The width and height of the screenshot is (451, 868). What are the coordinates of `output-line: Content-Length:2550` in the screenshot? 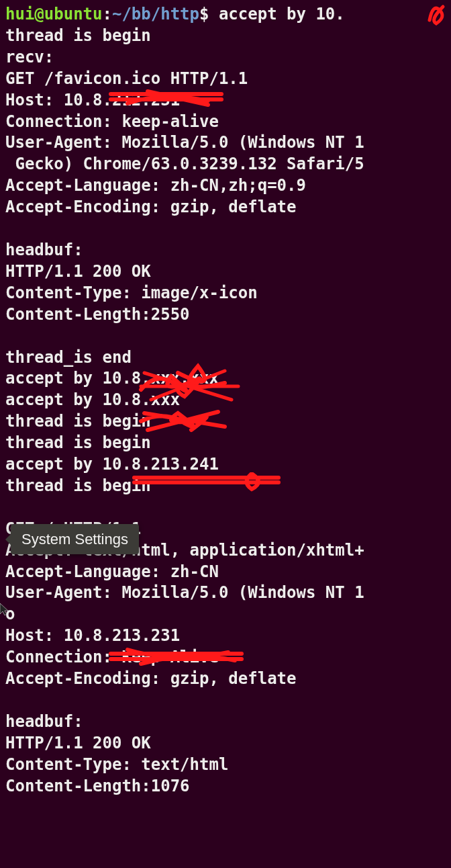 It's located at (98, 314).